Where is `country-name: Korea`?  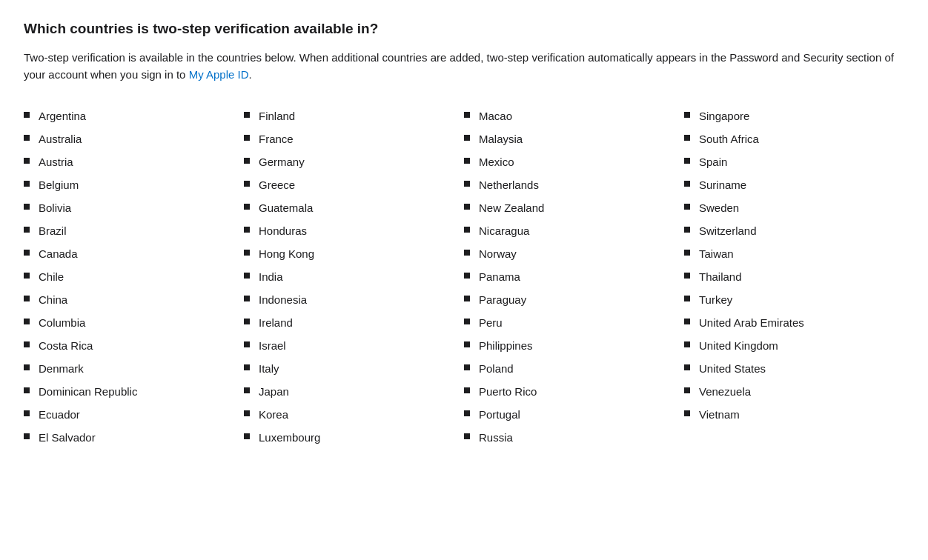
country-name: Korea is located at coordinates (274, 415).